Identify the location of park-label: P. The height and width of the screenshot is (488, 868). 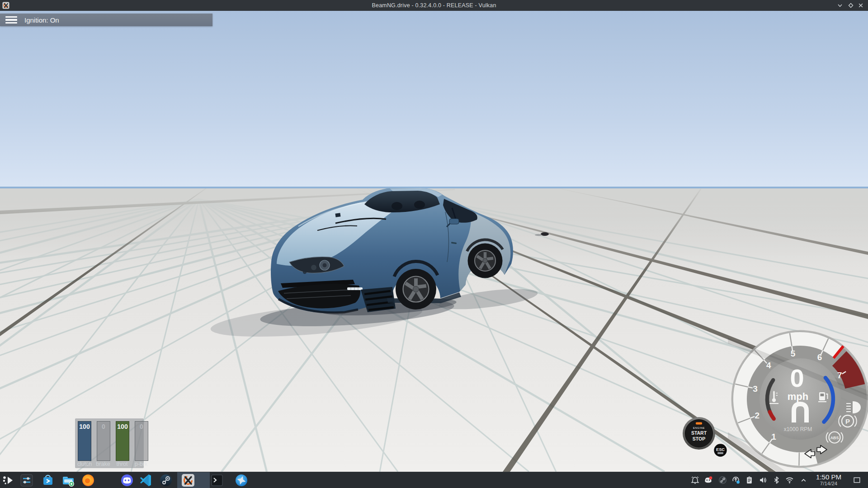
(848, 421).